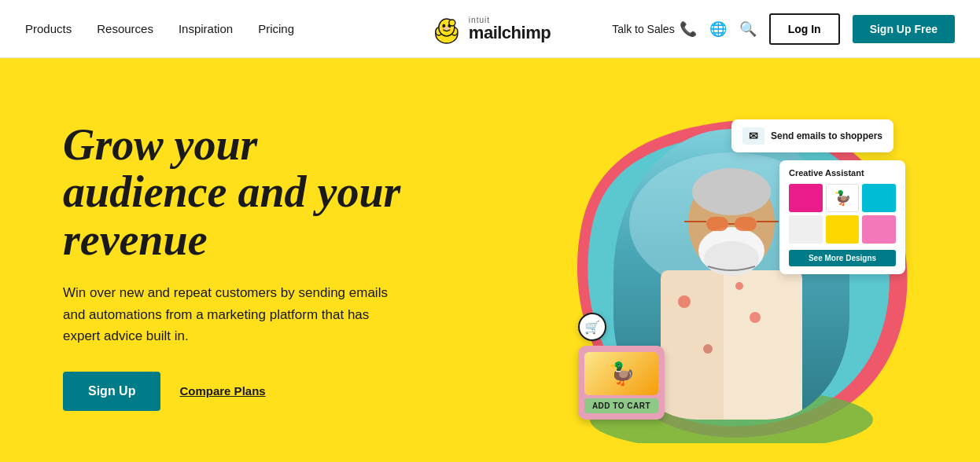 The height and width of the screenshot is (462, 980). Describe the element at coordinates (160, 28) in the screenshot. I see `nav-left: Products Resources Inspiration Pricing` at that location.